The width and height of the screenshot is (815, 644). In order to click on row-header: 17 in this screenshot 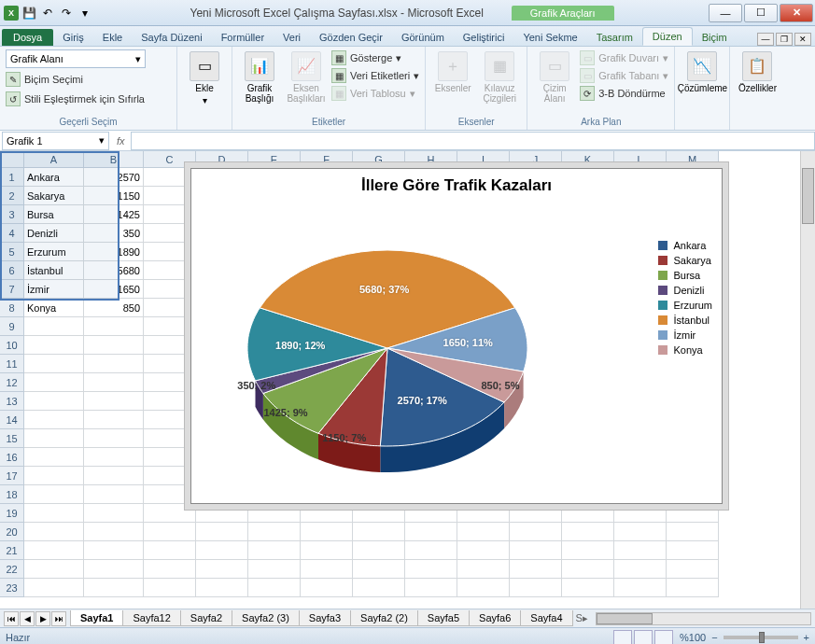, I will do `click(12, 476)`.